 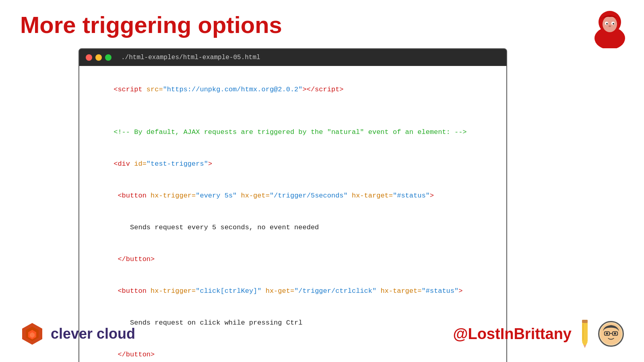 I want to click on window-path: ./html-examples/html-example-05.html, so click(x=191, y=58).